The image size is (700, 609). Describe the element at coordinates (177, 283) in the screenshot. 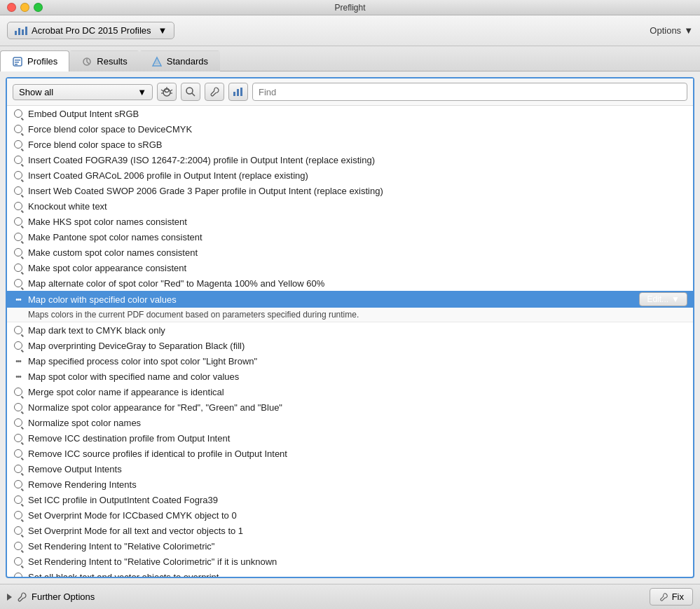

I see `item-label: Map alternate color of spot color "Red" …` at that location.